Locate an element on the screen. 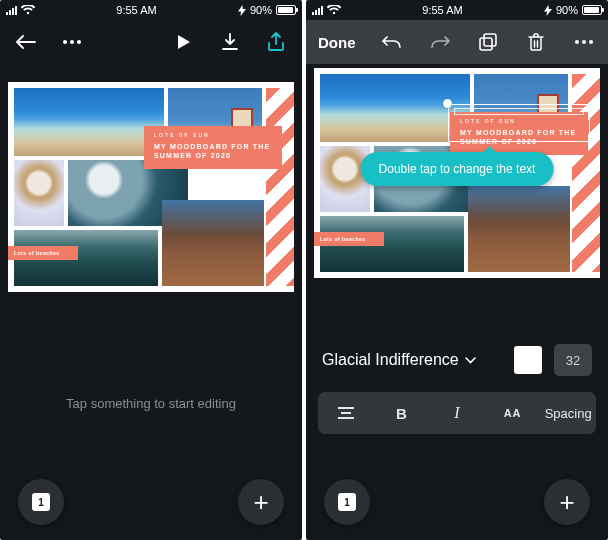 The image size is (608, 540). duplicate-button is located at coordinates (488, 42).